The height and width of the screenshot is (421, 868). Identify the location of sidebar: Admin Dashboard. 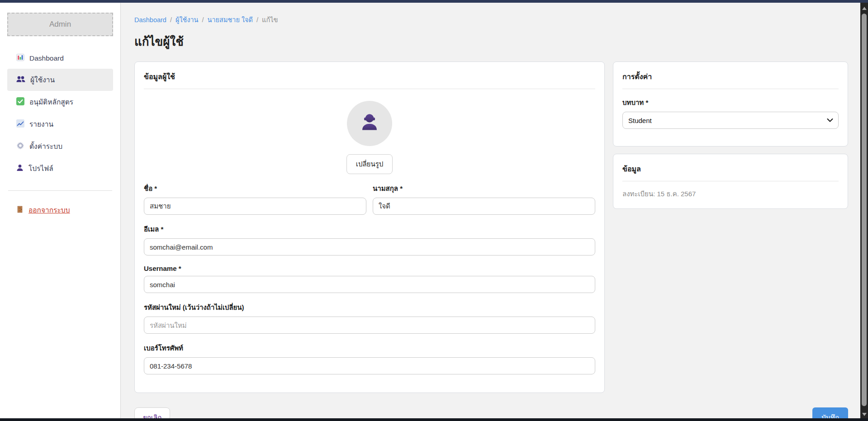
(61, 211).